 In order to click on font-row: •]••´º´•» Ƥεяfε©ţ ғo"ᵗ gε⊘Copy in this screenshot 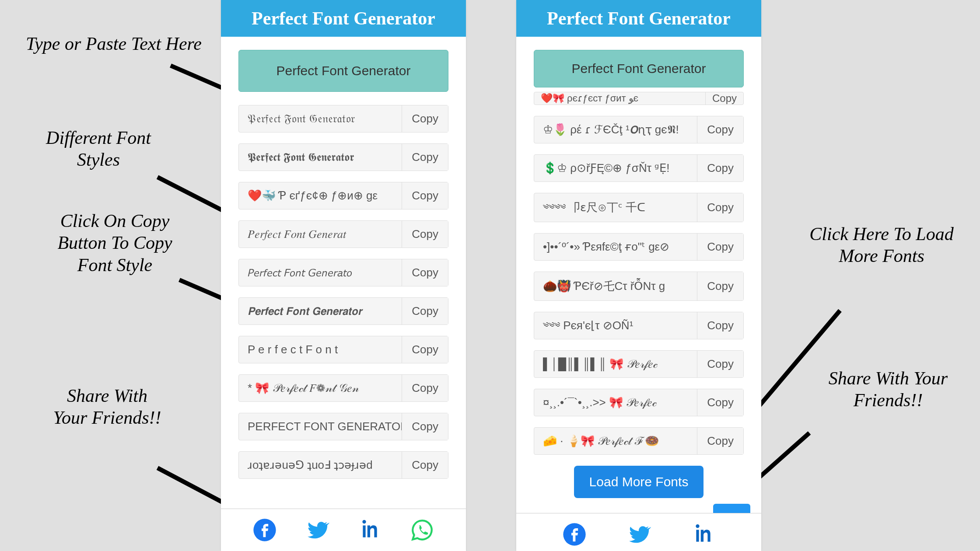, I will do `click(639, 247)`.